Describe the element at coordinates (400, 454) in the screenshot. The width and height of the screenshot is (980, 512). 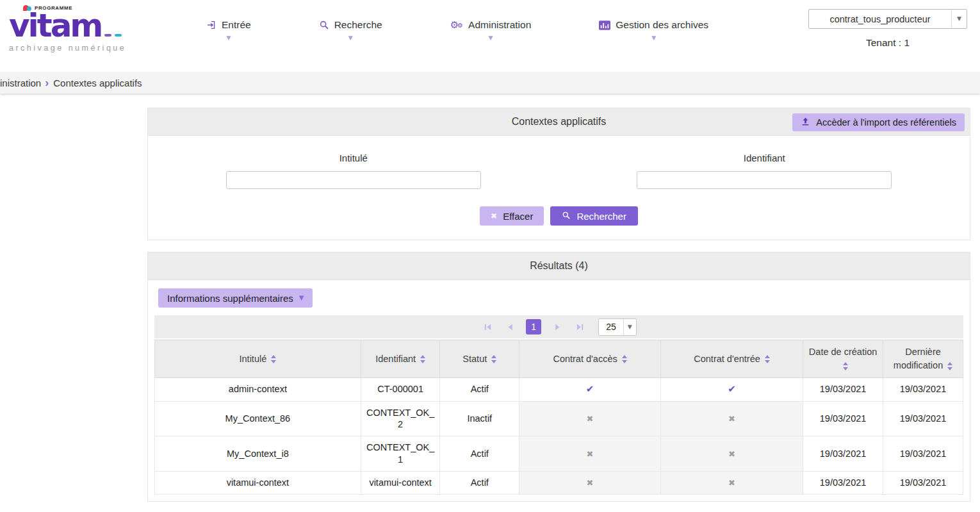
I see `cell-identifiant: CONTEXT_OK_1` at that location.